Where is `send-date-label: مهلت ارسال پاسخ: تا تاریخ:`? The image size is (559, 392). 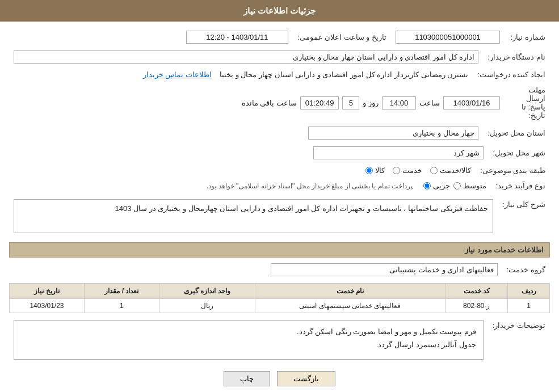
send-date-label: مهلت ارسال پاسخ: تا تاریخ: is located at coordinates (527, 103).